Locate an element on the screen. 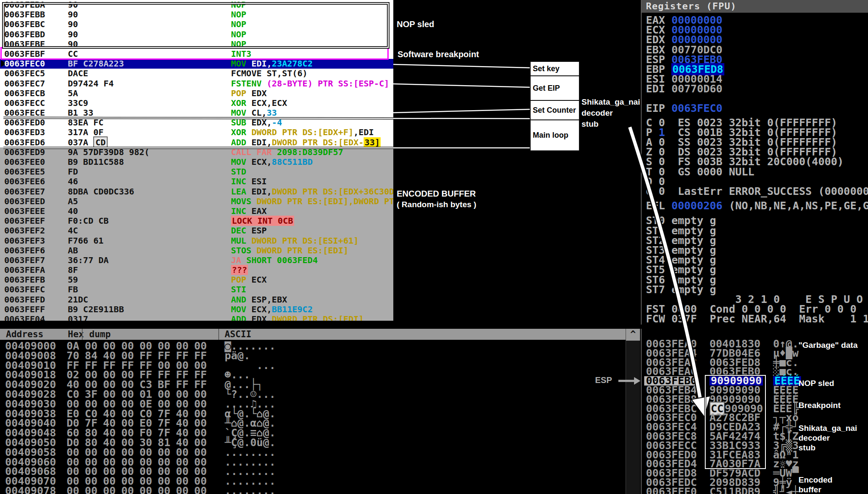  disasm-address: 0063FEC7 is located at coordinates (25, 84).